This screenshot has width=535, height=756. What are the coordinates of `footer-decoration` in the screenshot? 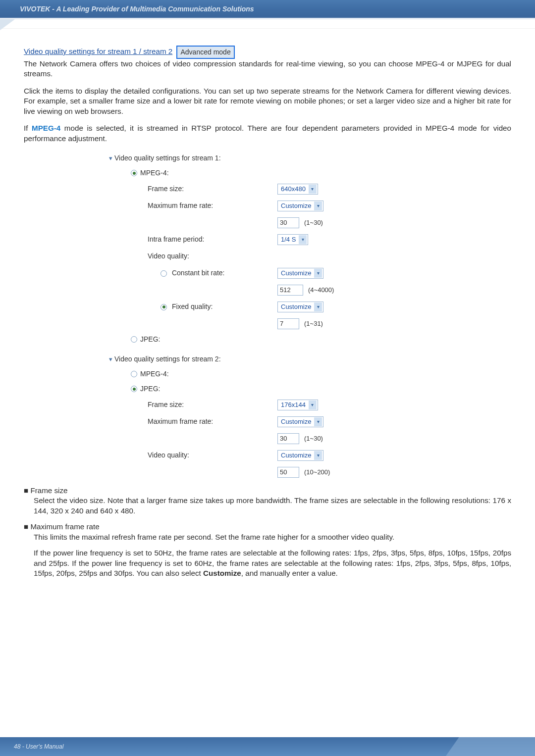 It's located at (490, 747).